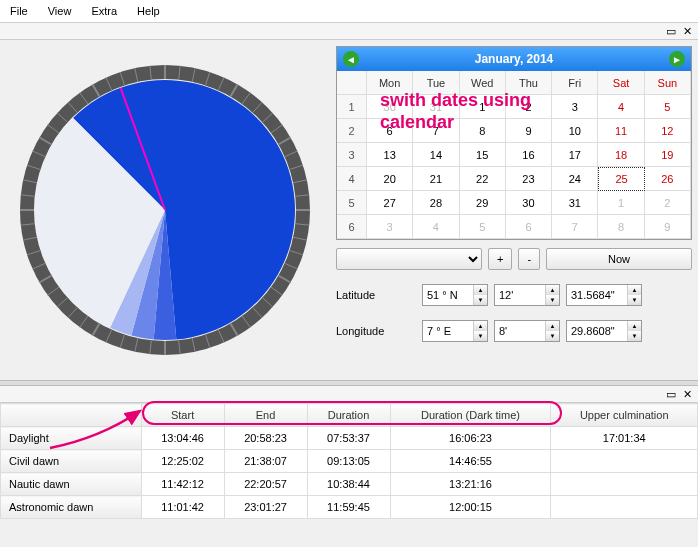  I want to click on longitude-min-spinner: ▲▼, so click(527, 331).